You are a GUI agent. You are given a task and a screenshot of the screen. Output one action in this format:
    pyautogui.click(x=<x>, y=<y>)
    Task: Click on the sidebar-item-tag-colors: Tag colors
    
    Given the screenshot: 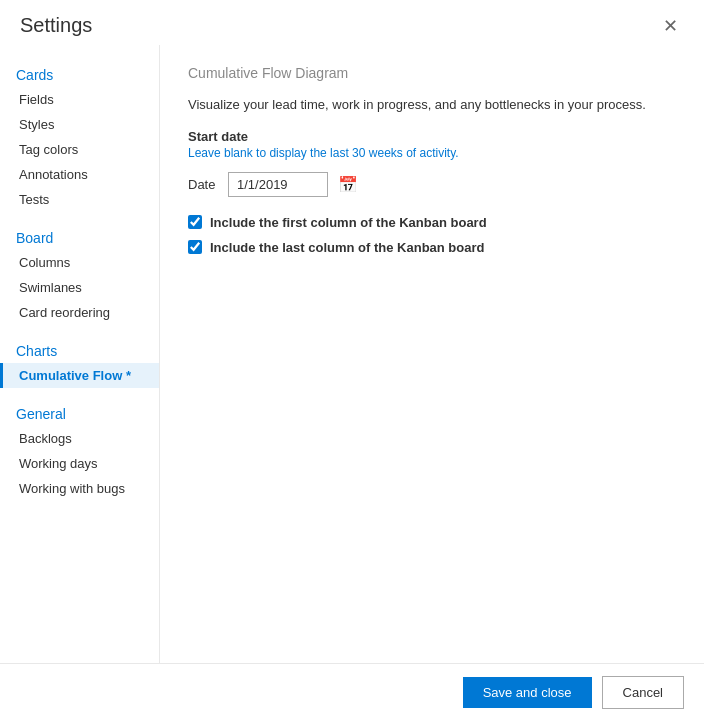 What is the action you would take?
    pyautogui.click(x=80, y=150)
    